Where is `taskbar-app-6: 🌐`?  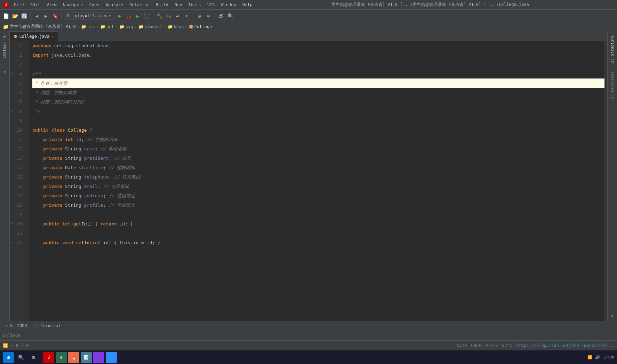
taskbar-app-6: 🌐 is located at coordinates (111, 357).